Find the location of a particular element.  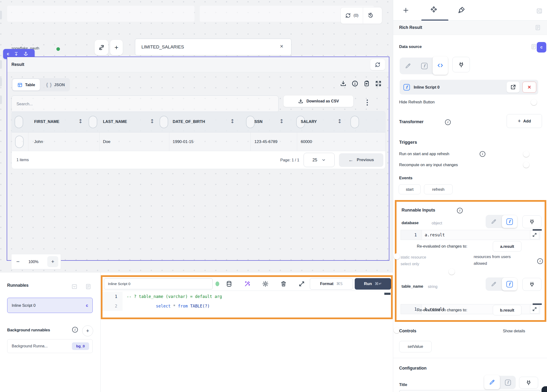

previous-page-button: ← Previous is located at coordinates (361, 160).